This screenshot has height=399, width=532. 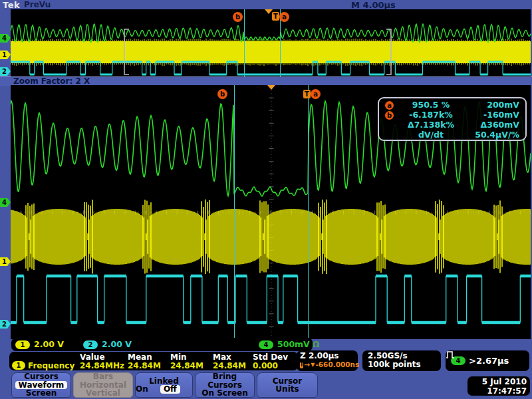 What do you see at coordinates (37, 5) in the screenshot?
I see `acquisition-status: PreVu` at bounding box center [37, 5].